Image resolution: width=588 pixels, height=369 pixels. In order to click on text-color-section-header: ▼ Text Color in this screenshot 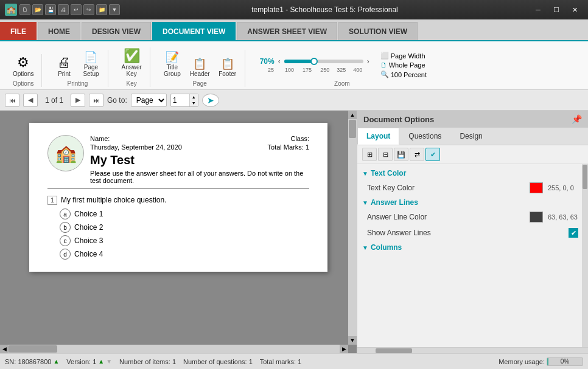, I will do `click(472, 173)`.